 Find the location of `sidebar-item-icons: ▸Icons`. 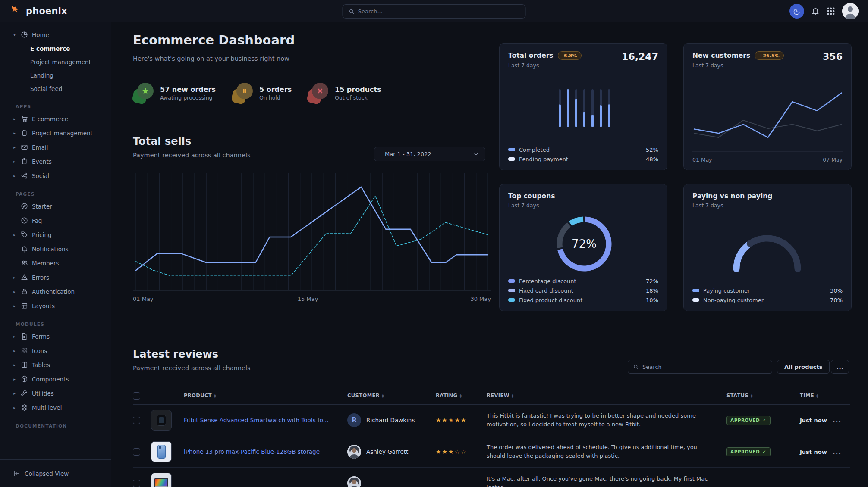

sidebar-item-icons: ▸Icons is located at coordinates (55, 351).